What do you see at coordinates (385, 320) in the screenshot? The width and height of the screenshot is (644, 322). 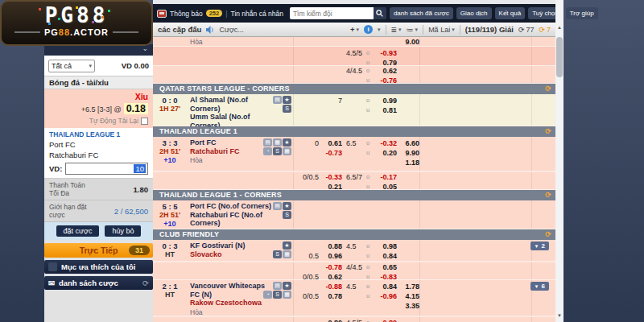 I see `over-odds: -0.89` at bounding box center [385, 320].